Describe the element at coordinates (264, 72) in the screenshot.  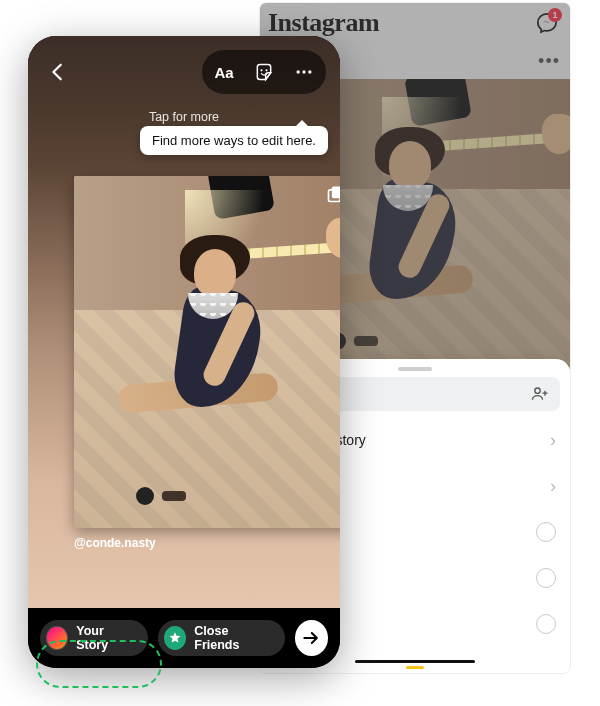
I see `sticker-icon` at that location.